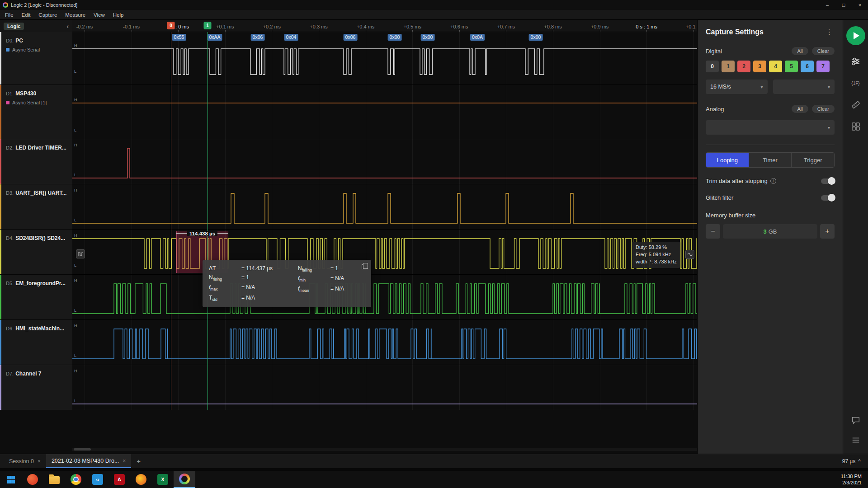 Image resolution: width=868 pixels, height=488 pixels. I want to click on wave-row-d6: HL, so click(385, 343).